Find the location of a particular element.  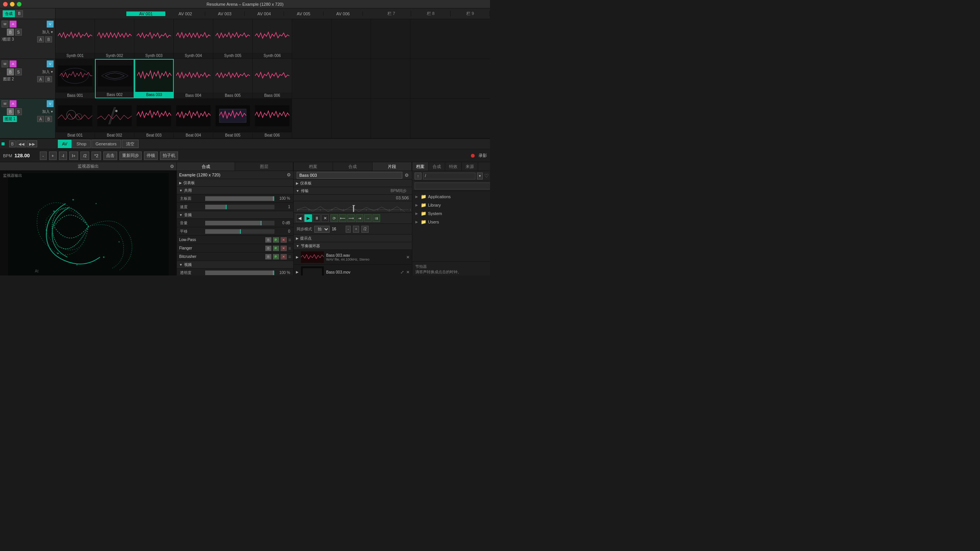

layer3-add: 加入 ▾ is located at coordinates (47, 32).